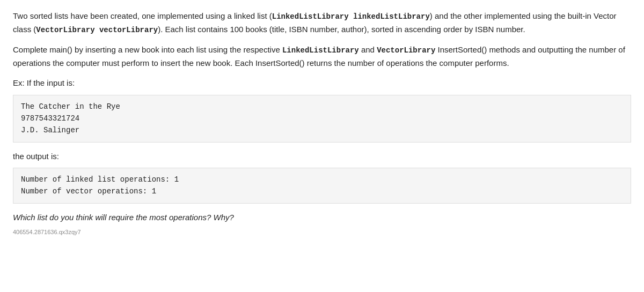  I want to click on para2-code2: VectorLibrary, so click(406, 50).